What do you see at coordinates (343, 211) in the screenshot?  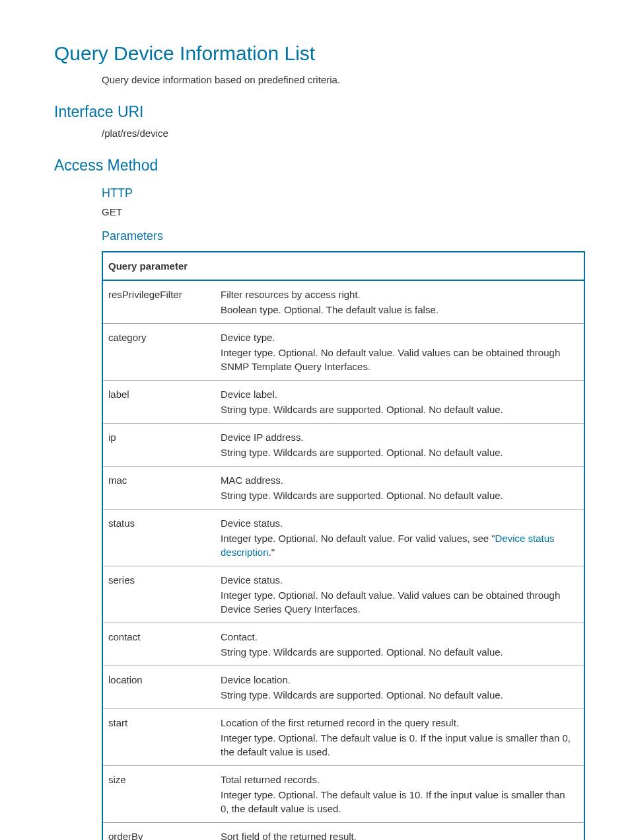 I see `http-method: GET` at bounding box center [343, 211].